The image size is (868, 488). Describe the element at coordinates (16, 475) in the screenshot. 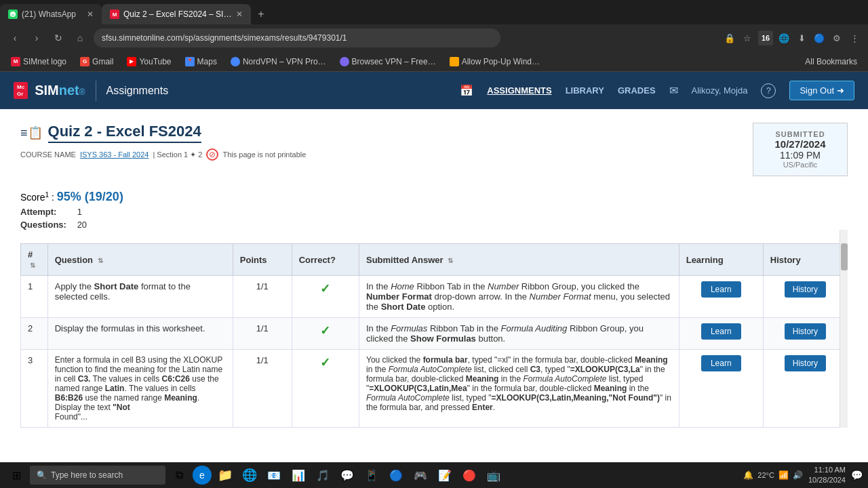

I see `start-button: ⊞` at that location.